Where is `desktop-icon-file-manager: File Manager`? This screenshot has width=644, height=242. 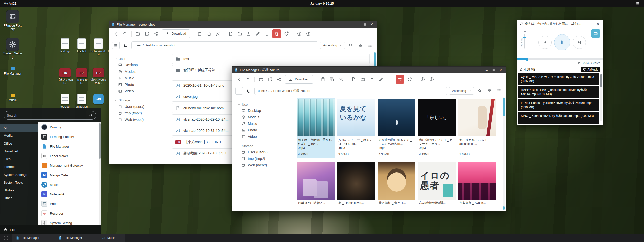
desktop-icon-file-manager: File Manager is located at coordinates (13, 70).